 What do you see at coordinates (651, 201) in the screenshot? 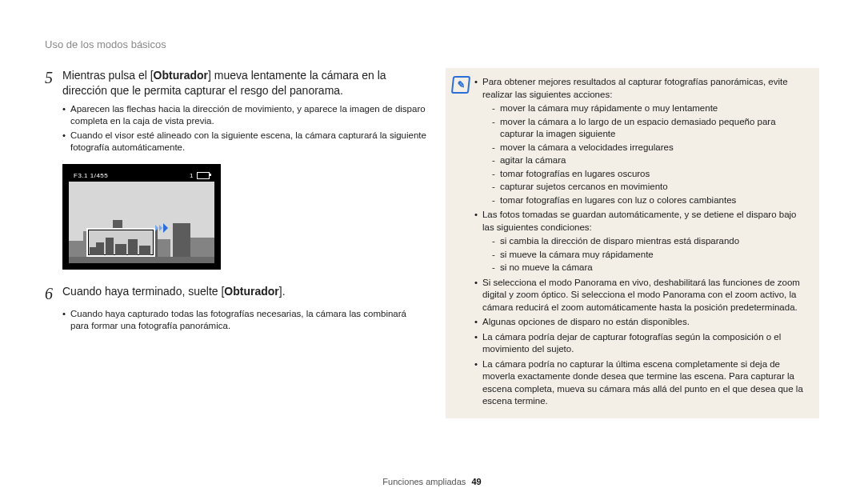
I see `note-subitem: tomar fotografías en lugares con luz o c…` at bounding box center [651, 201].